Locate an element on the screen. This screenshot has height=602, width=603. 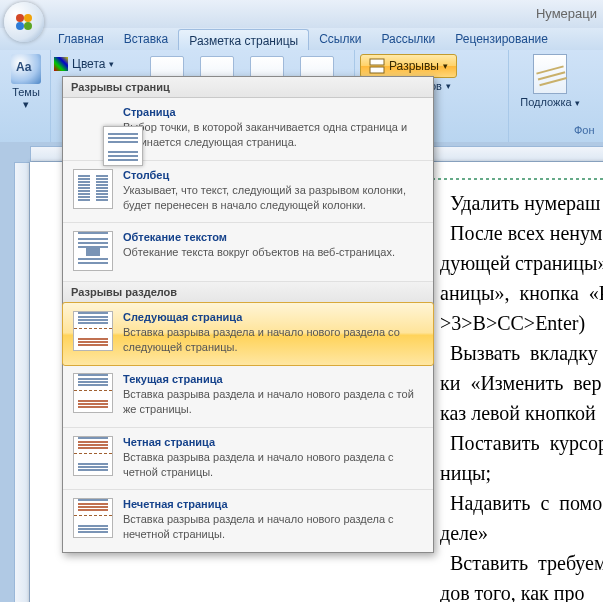
themes-button: Темы ▾ is located at coordinates (26, 82).